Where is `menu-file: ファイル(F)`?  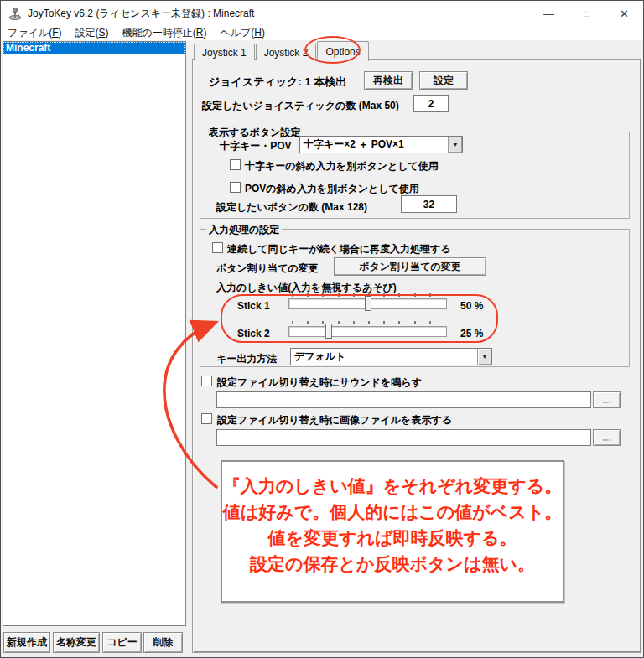 menu-file: ファイル(F) is located at coordinates (34, 34).